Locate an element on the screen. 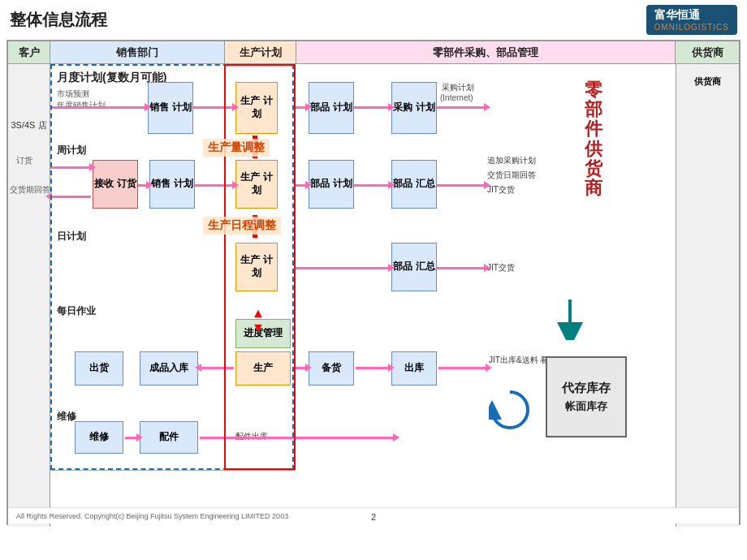 The image size is (747, 560). purchase-plan-1: 采购 计划 is located at coordinates (414, 108).